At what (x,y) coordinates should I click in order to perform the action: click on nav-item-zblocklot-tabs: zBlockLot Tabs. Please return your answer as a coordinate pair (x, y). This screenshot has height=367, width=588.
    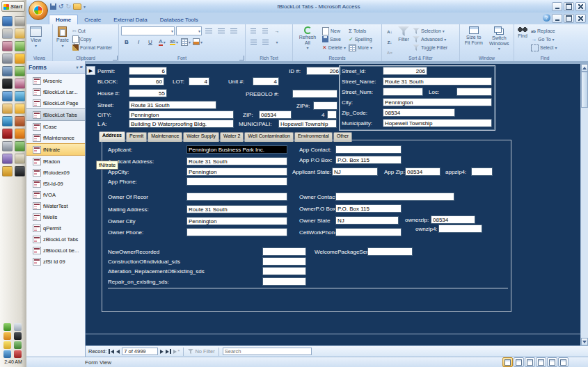
    Looking at the image, I should click on (56, 239).